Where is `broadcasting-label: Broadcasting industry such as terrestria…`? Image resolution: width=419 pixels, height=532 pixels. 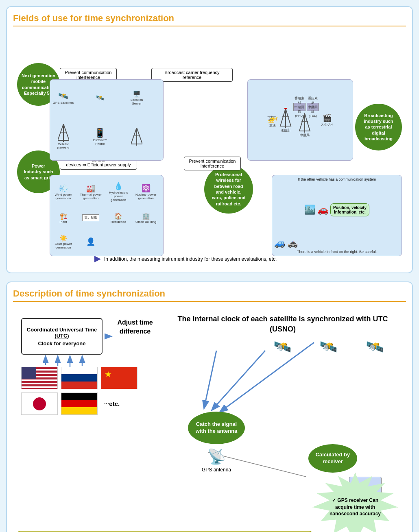
broadcasting-label: Broadcasting industry such as terrestria… is located at coordinates (378, 127).